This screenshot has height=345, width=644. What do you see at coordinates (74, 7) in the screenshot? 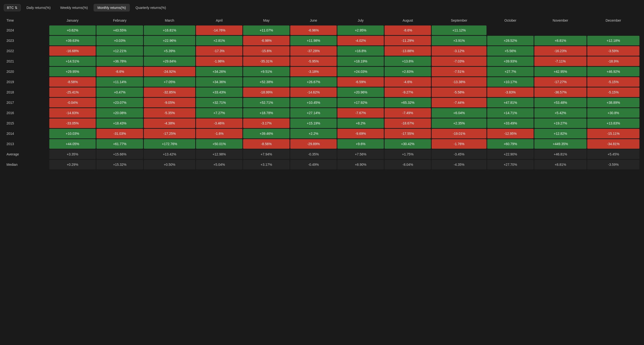
I see `tab-weekly: Weekly returns(%)` at bounding box center [74, 7].